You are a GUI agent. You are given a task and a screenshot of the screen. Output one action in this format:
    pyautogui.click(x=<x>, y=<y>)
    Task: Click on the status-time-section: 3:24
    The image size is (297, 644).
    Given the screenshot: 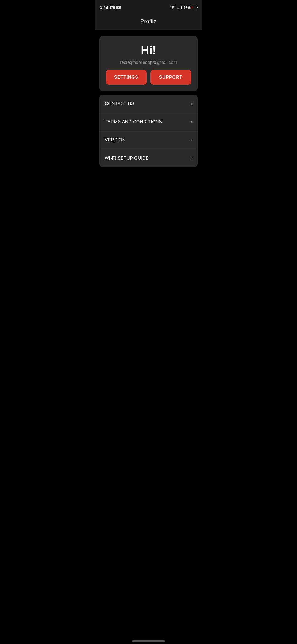 What is the action you would take?
    pyautogui.click(x=110, y=8)
    